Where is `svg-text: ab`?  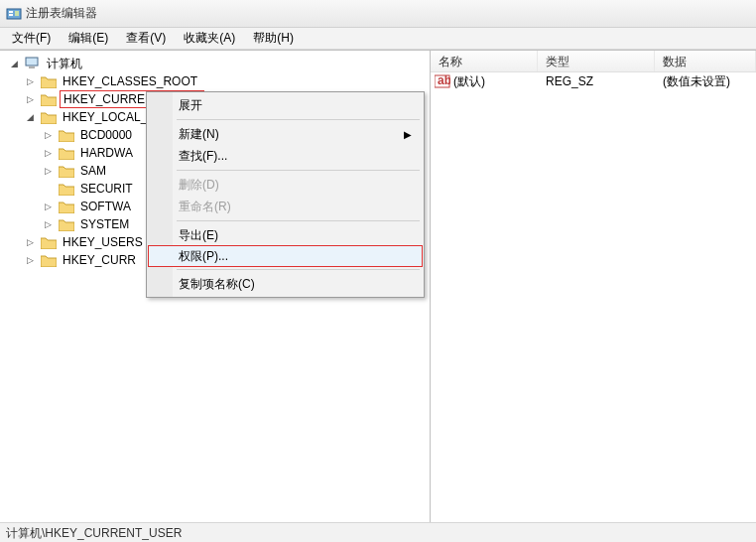 svg-text: ab is located at coordinates (444, 81).